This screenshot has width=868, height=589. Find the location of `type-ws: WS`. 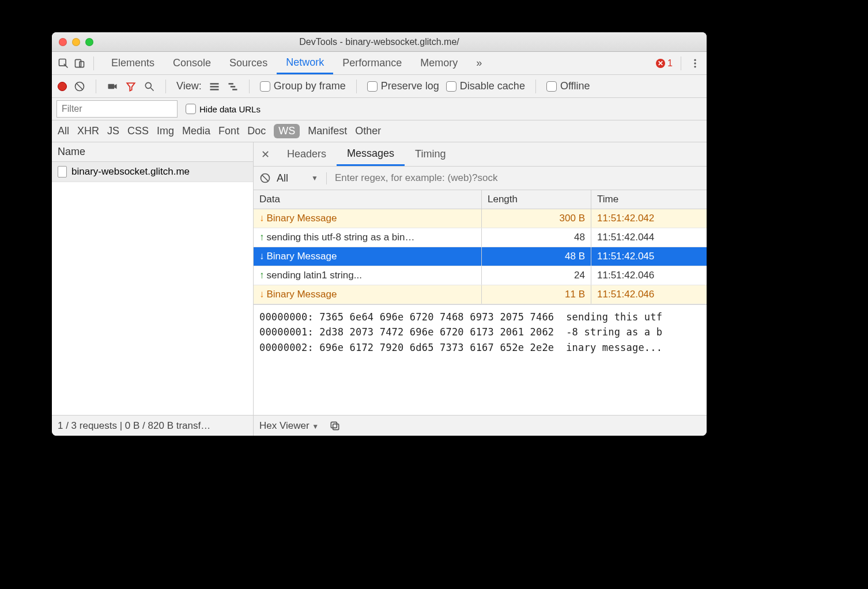

type-ws: WS is located at coordinates (287, 131).